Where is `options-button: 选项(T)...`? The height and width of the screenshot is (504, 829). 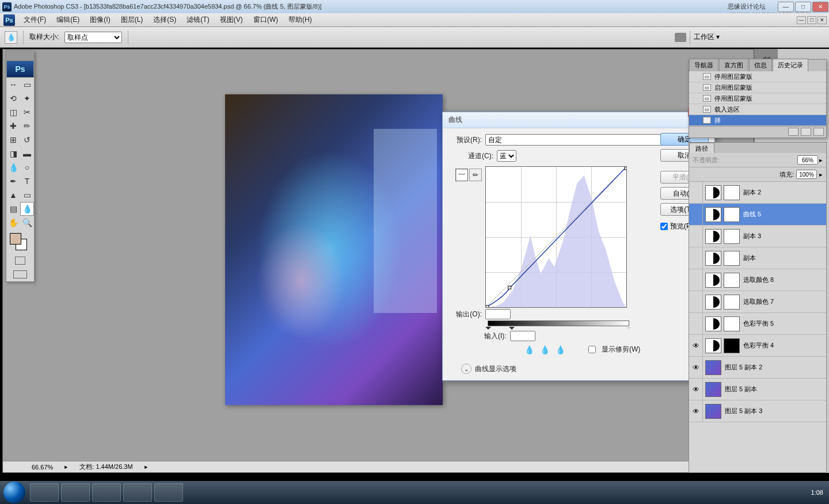
options-button: 选项(T)... is located at coordinates (685, 209).